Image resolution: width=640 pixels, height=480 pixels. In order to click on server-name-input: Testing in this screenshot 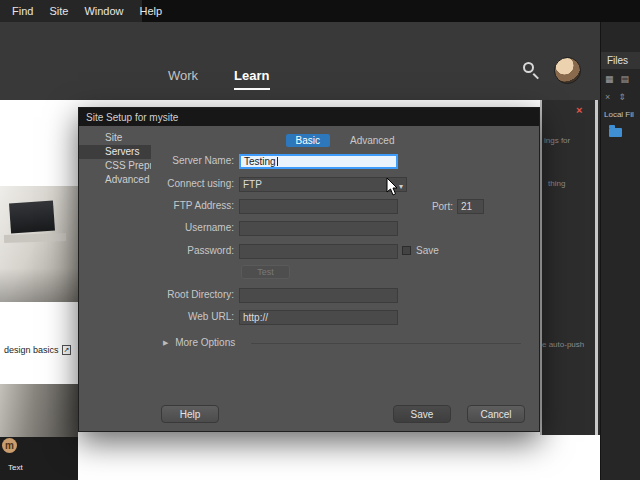, I will do `click(318, 162)`.